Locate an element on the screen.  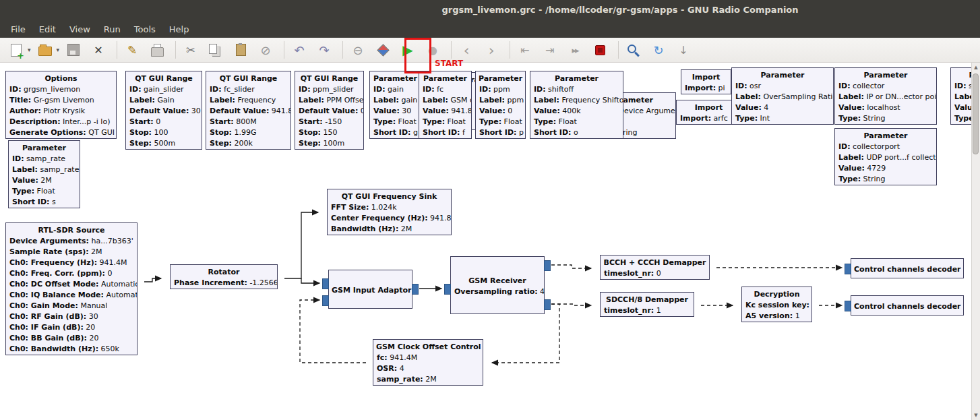
block-bcch: BCCH + CCCH Demappertimeslot_nr: 0 is located at coordinates (655, 267).